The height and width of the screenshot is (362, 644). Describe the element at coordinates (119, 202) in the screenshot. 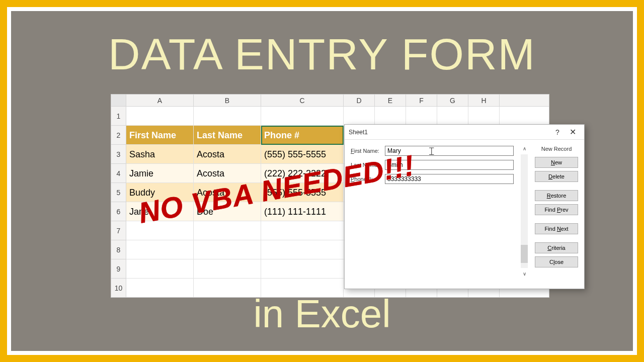

I see `row-headers: 12345678910` at that location.